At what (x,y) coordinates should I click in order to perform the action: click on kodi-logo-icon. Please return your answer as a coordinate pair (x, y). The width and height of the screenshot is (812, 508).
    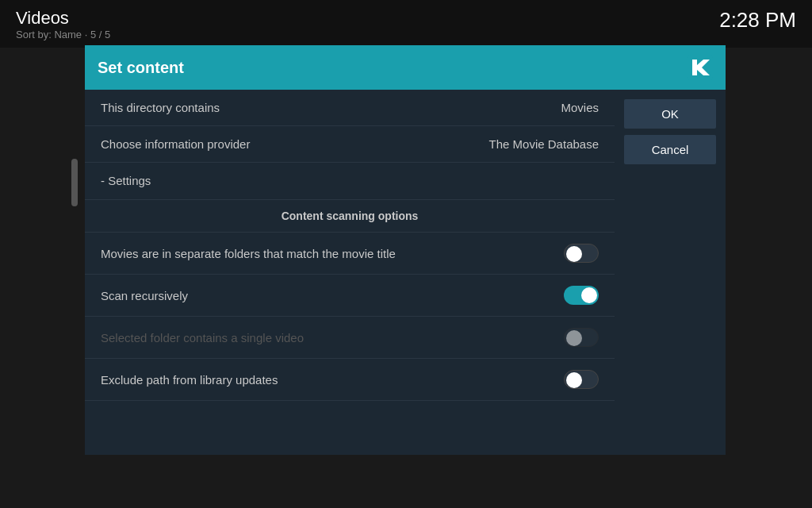
    Looking at the image, I should click on (700, 67).